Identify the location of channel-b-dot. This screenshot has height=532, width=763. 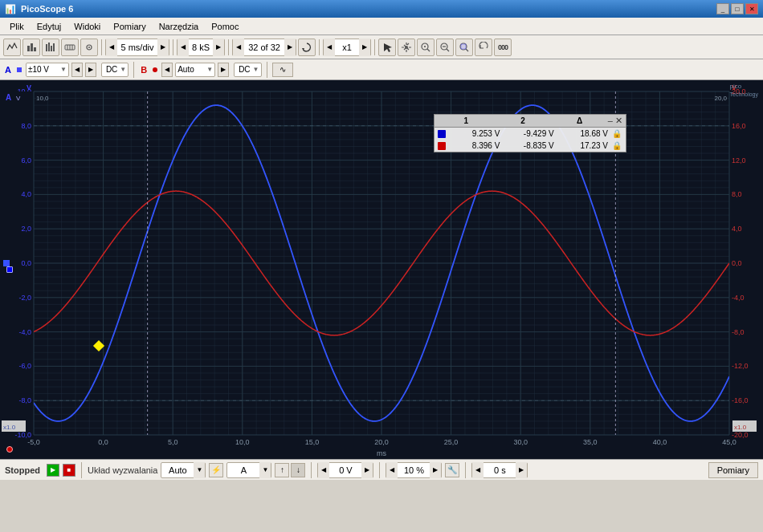
(10, 449).